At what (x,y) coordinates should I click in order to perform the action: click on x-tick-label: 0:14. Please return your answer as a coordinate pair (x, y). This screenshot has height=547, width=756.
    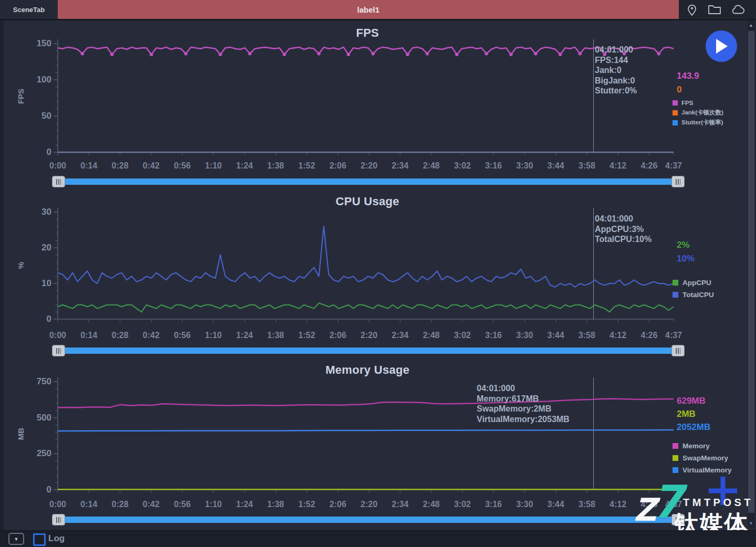
    Looking at the image, I should click on (89, 166).